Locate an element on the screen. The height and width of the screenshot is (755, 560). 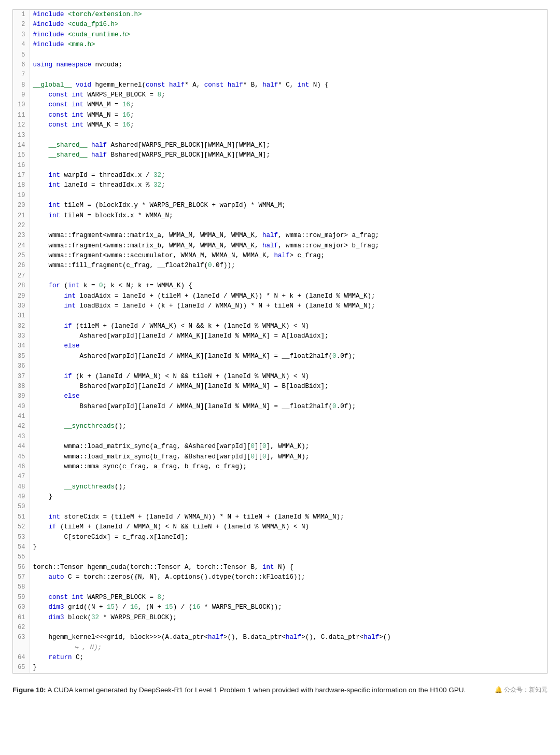
table-row: 4#include <mma.h> is located at coordinates (280, 45).